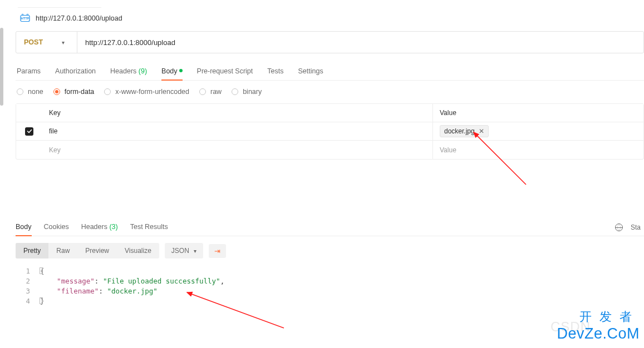 The image size is (644, 348). What do you see at coordinates (138, 251) in the screenshot?
I see `btn-visualize: Visualize` at bounding box center [138, 251].